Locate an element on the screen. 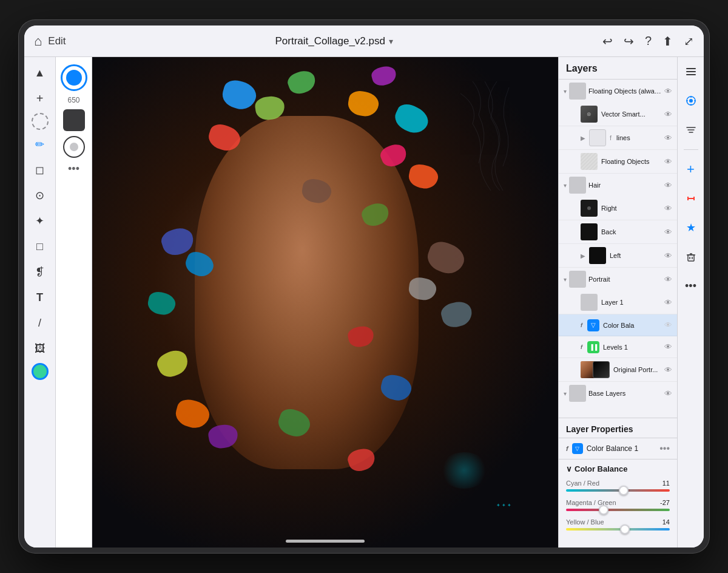  adjustments-panel-button is located at coordinates (691, 101).